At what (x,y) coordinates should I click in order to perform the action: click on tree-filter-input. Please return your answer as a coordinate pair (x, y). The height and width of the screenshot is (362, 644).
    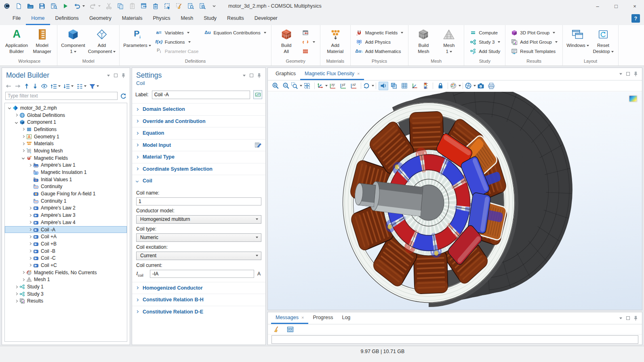
    Looking at the image, I should click on (61, 96).